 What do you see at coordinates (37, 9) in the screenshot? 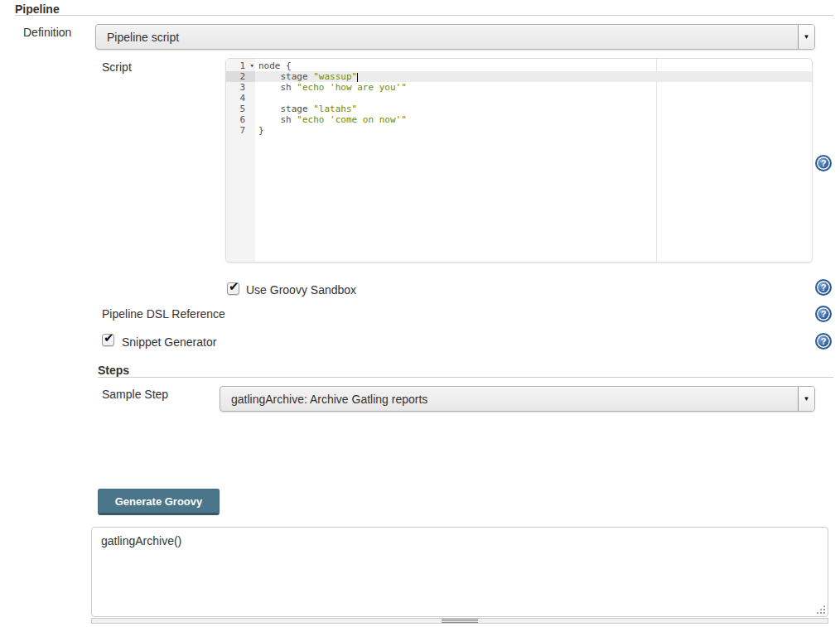
I see `pipeline-section-title: Pipeline` at bounding box center [37, 9].